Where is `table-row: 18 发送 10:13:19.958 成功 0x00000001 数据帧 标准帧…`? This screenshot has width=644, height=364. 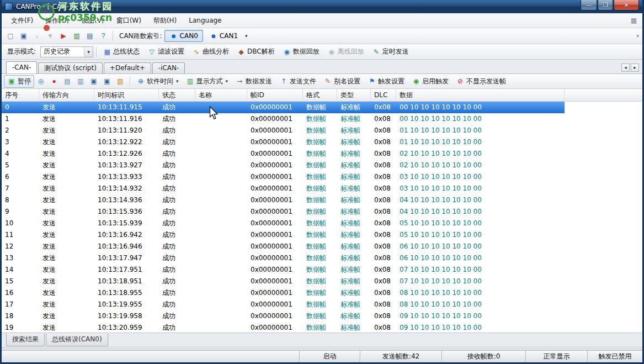
table-row: 18 发送 10:13:19.958 成功 0x00000001 数据帧 标准帧… is located at coordinates (283, 316).